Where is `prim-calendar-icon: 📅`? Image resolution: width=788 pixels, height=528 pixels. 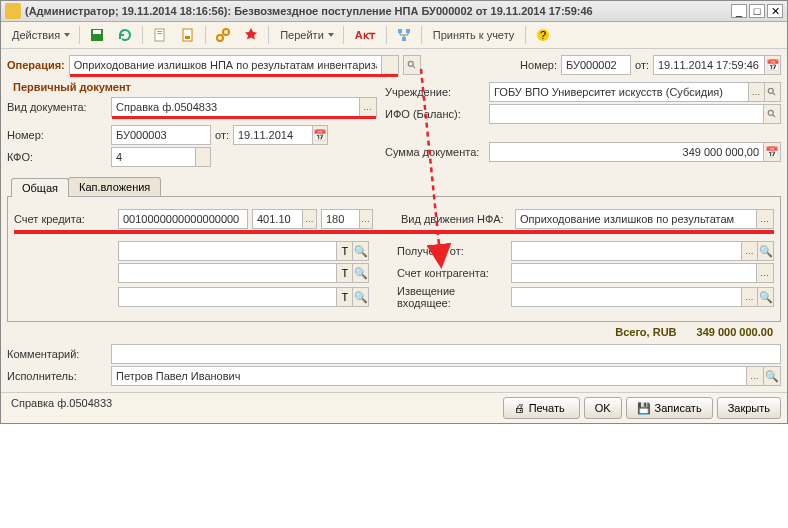 prim-calendar-icon: 📅 is located at coordinates (320, 135).